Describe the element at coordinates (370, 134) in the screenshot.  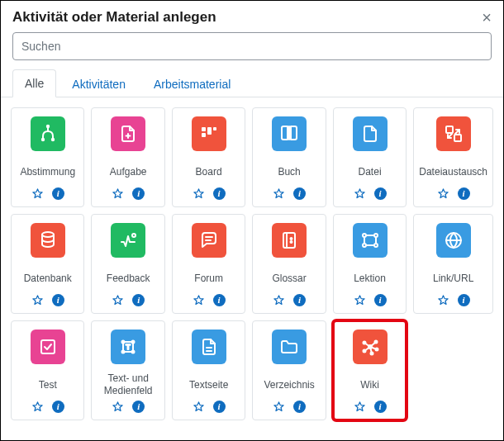
I see `file-icon` at that location.